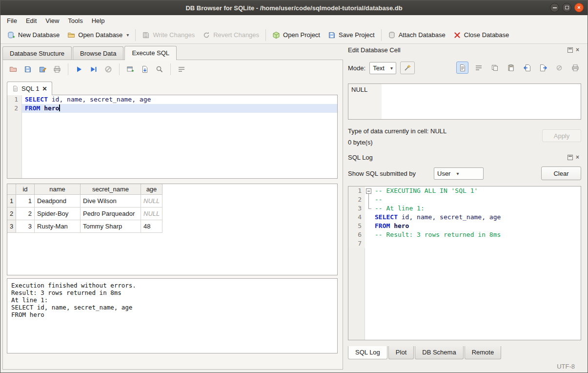 This screenshot has height=373, width=588. Describe the element at coordinates (33, 35) in the screenshot. I see `new-database-button: New Database` at that location.